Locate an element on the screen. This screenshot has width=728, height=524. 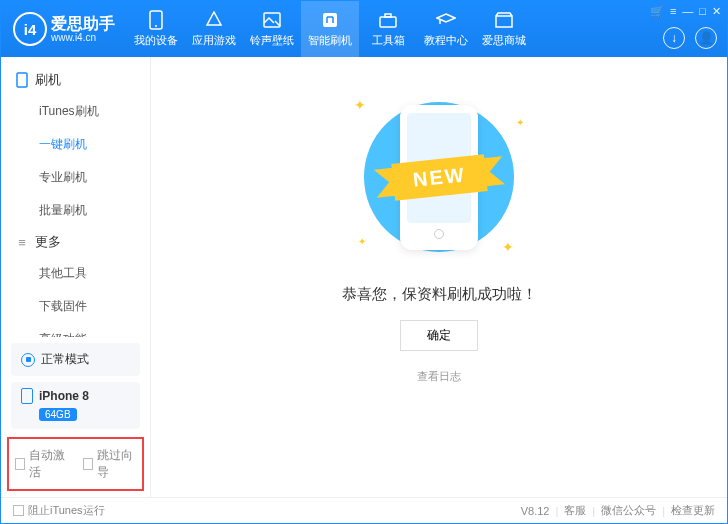
success-illustration: ✦ ✦ ✦ ✦ NEW is located at coordinates (439, 177).